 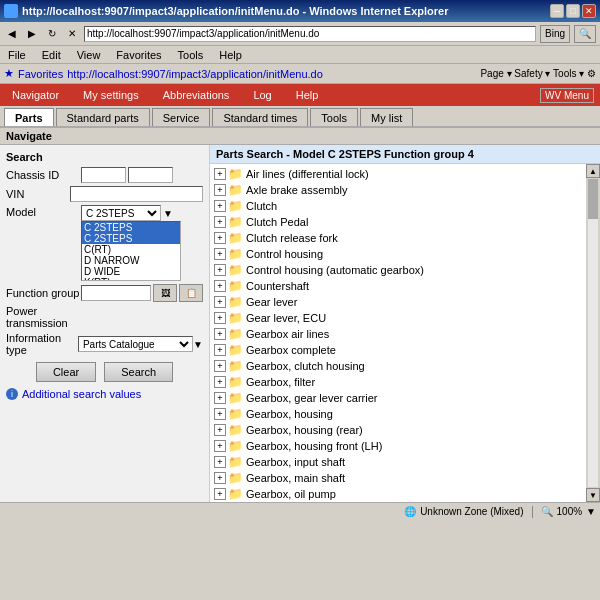 What do you see at coordinates (260, 117) in the screenshot?
I see `tab-standard-times: Standard times` at bounding box center [260, 117].